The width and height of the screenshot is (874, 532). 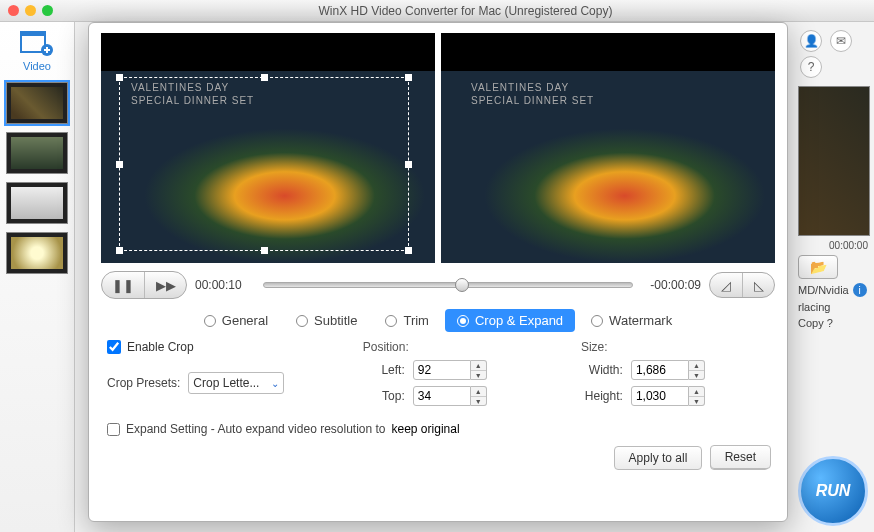 What do you see at coordinates (30, 10) in the screenshot?
I see `minimize-window-icon` at bounding box center [30, 10].